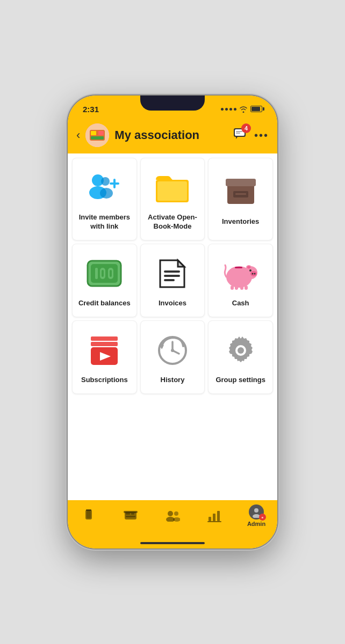 The image size is (345, 644). I want to click on invite-members-item: Invite members with link, so click(104, 199).